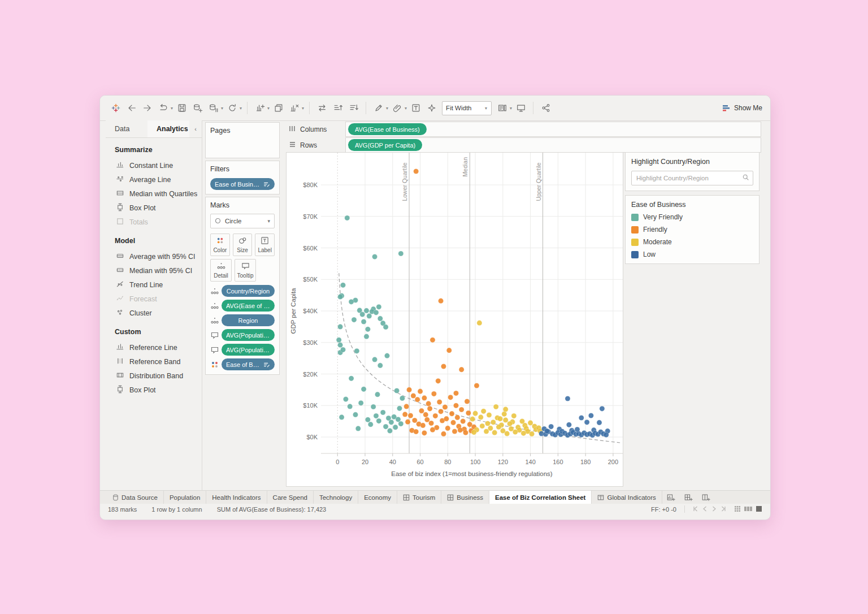  What do you see at coordinates (523, 129) in the screenshot?
I see `columns-shelf: Columns AVG(Ease of Business)` at bounding box center [523, 129].